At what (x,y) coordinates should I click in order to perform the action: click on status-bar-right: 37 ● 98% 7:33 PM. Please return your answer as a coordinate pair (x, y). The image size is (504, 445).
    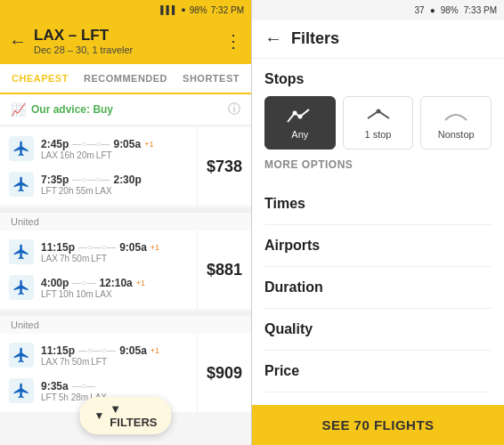
    Looking at the image, I should click on (378, 10).